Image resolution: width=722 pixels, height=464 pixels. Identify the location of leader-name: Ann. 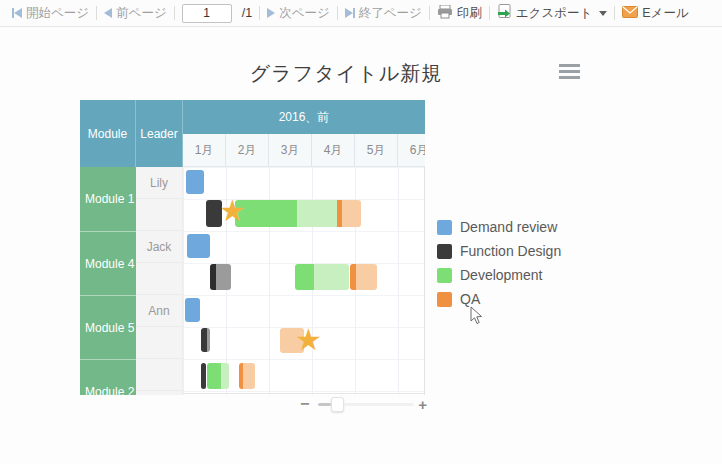
(159, 311).